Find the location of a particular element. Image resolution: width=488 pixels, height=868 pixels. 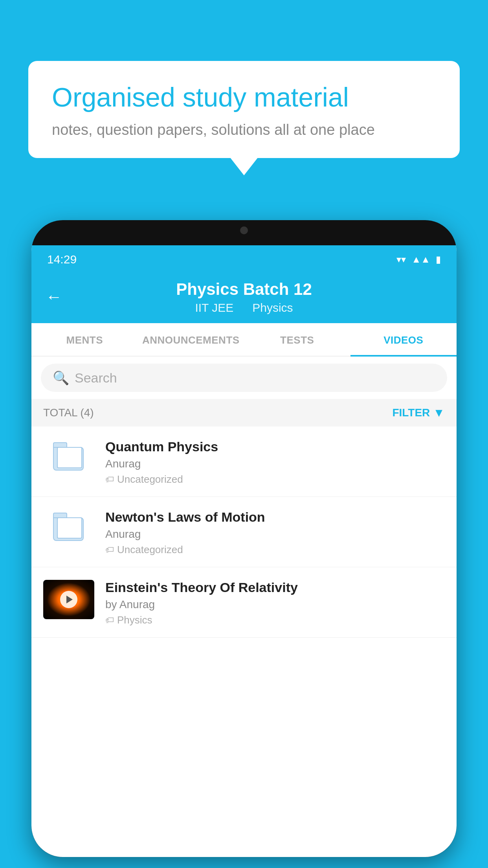

bubble-title: Organised study material is located at coordinates (244, 97).